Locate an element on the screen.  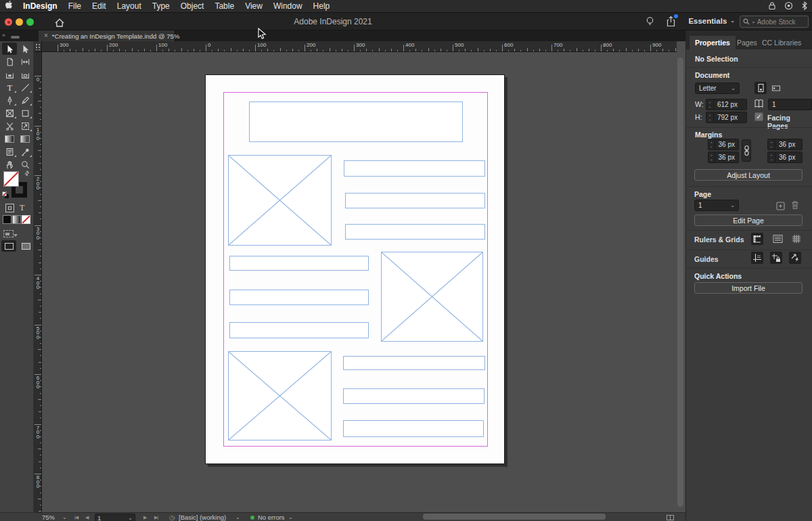
document-grid-button is located at coordinates (796, 239).